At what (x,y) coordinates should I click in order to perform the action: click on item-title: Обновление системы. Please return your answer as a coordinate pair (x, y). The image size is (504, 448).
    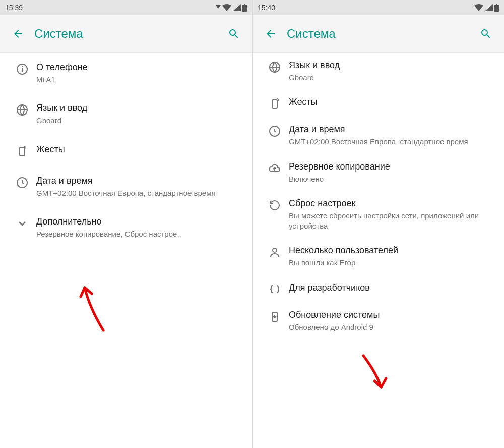
    Looking at the image, I should click on (392, 315).